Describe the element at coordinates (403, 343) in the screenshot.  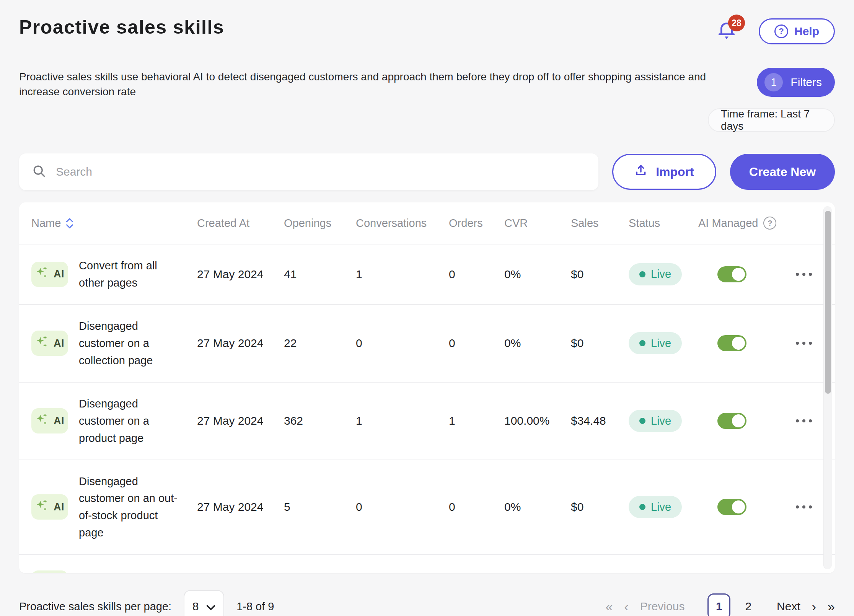
I see `conversations-cell: 0` at that location.